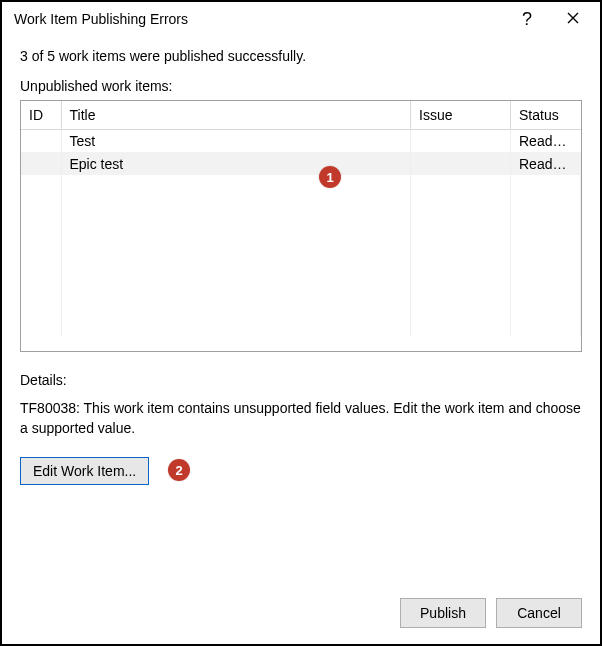 The width and height of the screenshot is (602, 646). Describe the element at coordinates (301, 115) in the screenshot. I see `table-header-row: ID Title Issue Status` at that location.